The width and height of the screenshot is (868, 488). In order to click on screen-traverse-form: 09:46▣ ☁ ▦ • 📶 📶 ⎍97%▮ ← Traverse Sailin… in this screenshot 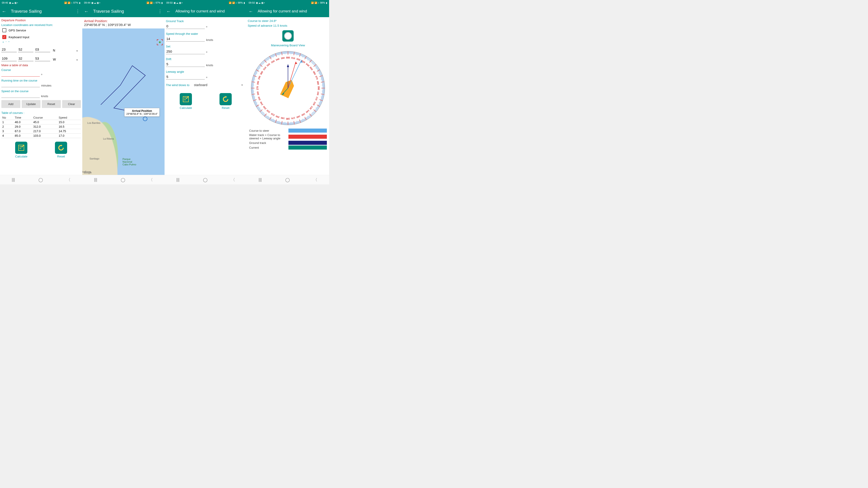, I will do `click(41, 92)`.